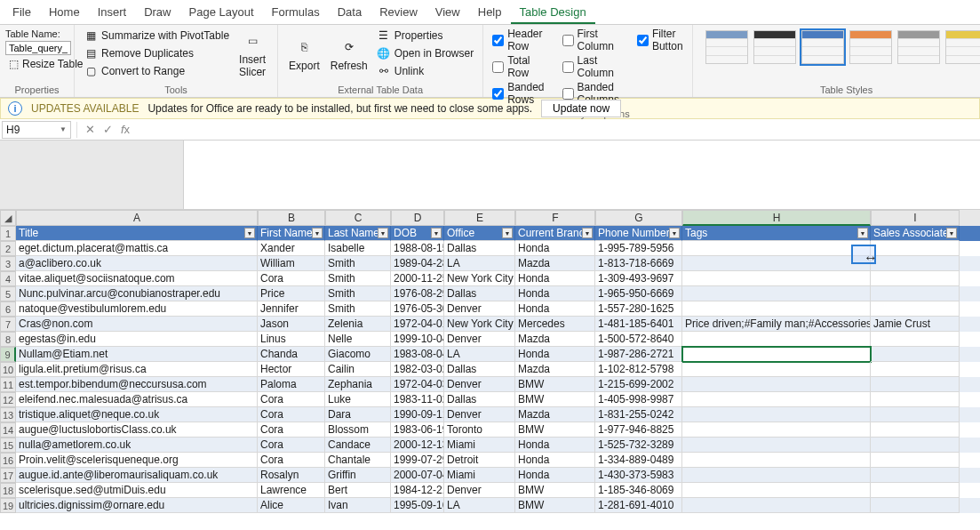 Image resolution: width=980 pixels, height=530 pixels. What do you see at coordinates (418, 279) in the screenshot?
I see `cell-D4: 2000-11-25` at bounding box center [418, 279].